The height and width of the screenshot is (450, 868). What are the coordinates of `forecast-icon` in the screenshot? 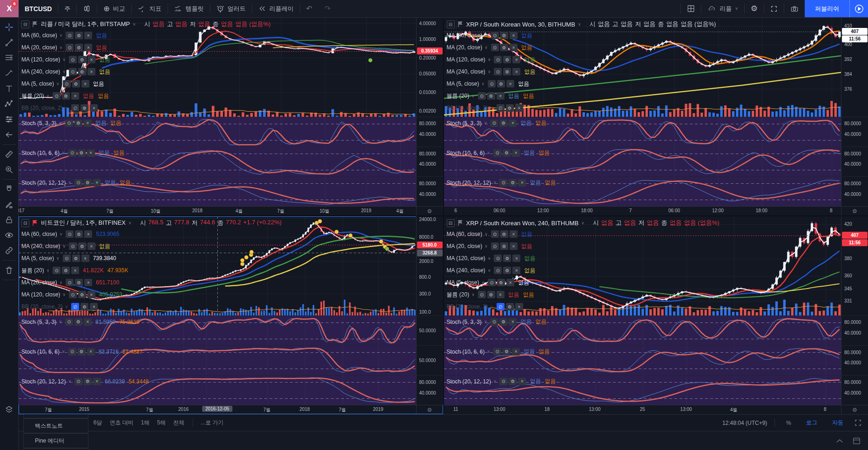 It's located at (9, 119).